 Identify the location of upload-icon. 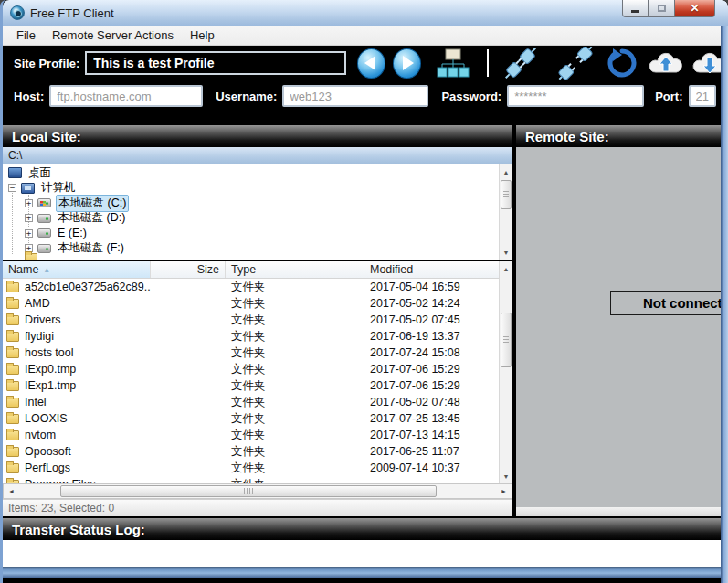
(666, 63).